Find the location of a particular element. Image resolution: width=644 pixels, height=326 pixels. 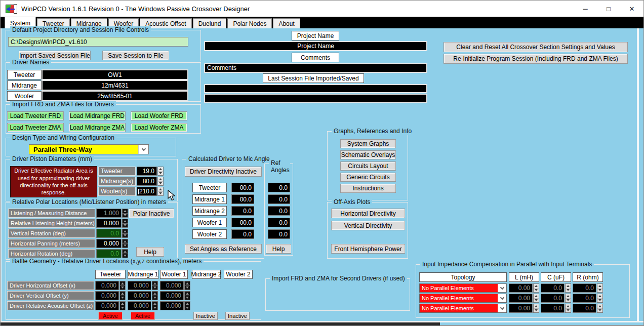

comments-field: Comments is located at coordinates (316, 68).